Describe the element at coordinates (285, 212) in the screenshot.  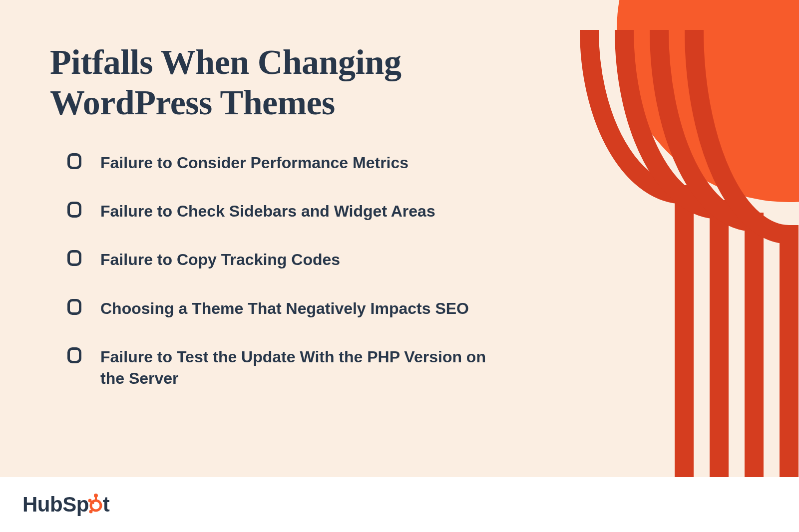
I see `list-item: Failure to Check Sidebars and Widget Are…` at that location.